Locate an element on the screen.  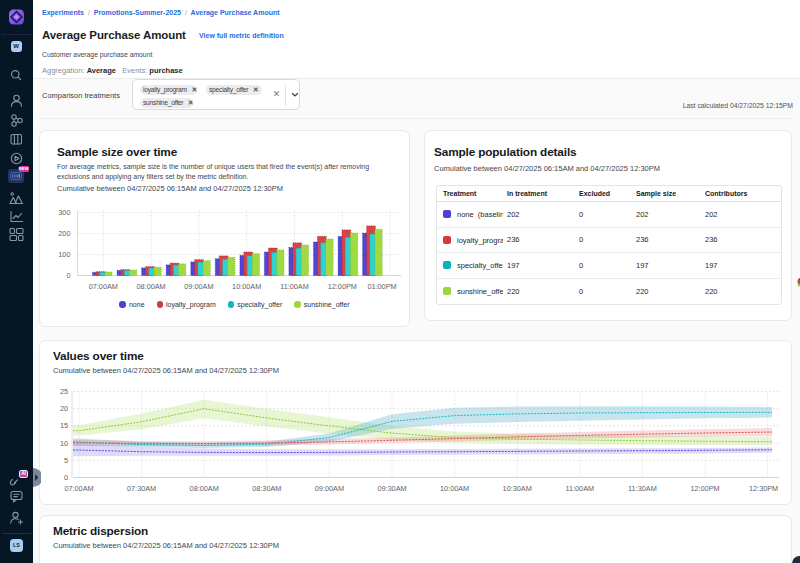
svg-text: 08:30AM is located at coordinates (266, 488).